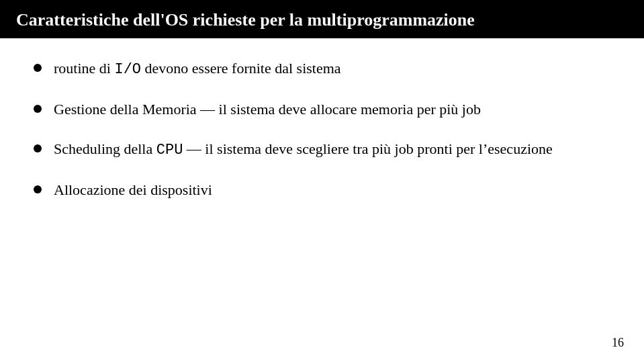 This screenshot has width=644, height=358. What do you see at coordinates (322, 20) in the screenshot?
I see `slide-title: Caratteristiche dell'OS richieste per la…` at bounding box center [322, 20].